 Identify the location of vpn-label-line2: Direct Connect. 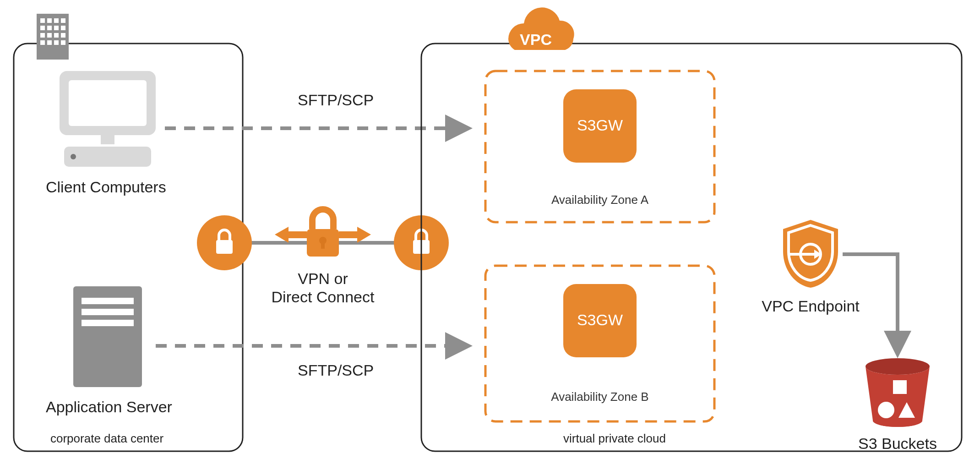
(323, 297).